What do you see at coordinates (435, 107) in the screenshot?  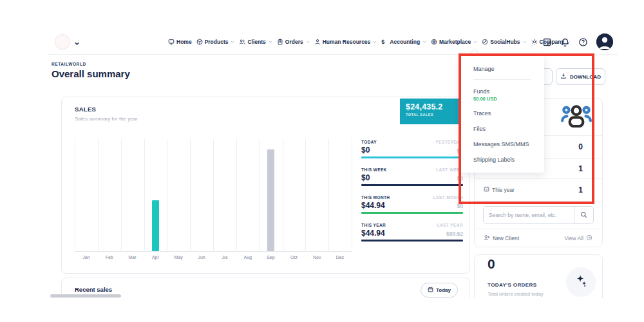 I see `total-sales-value: $24,435.2` at bounding box center [435, 107].